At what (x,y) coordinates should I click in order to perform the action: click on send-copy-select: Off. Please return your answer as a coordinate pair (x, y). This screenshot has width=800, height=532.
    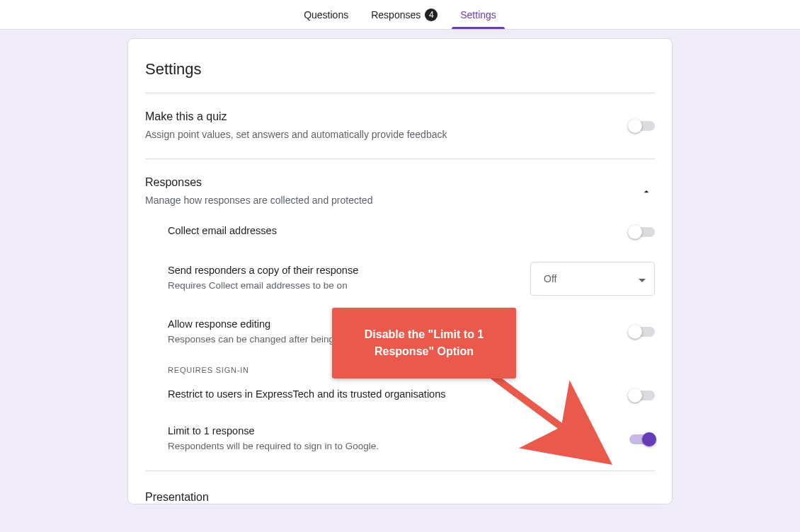
    Looking at the image, I should click on (593, 279).